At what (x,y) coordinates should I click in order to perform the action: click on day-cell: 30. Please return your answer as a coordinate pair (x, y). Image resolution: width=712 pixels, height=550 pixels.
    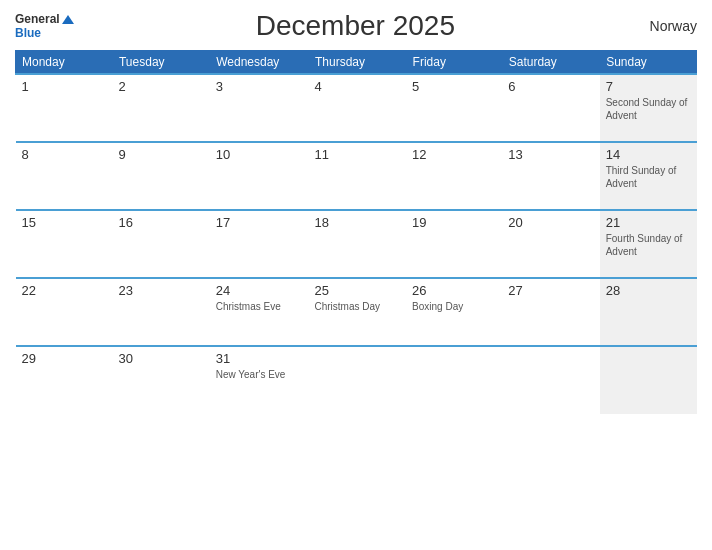
    Looking at the image, I should click on (160, 380).